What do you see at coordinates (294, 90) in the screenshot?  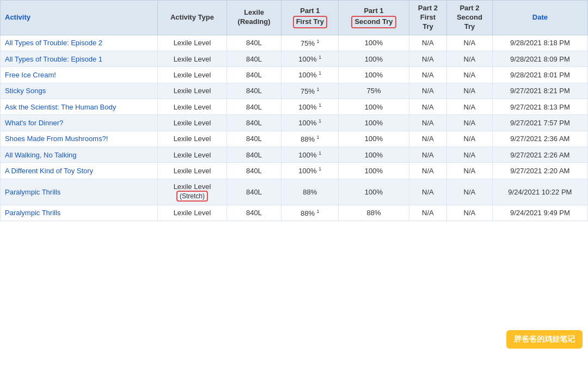 I see `table-row: Sticky SongsLexile Level840L75% 175%N/AN…` at bounding box center [294, 90].